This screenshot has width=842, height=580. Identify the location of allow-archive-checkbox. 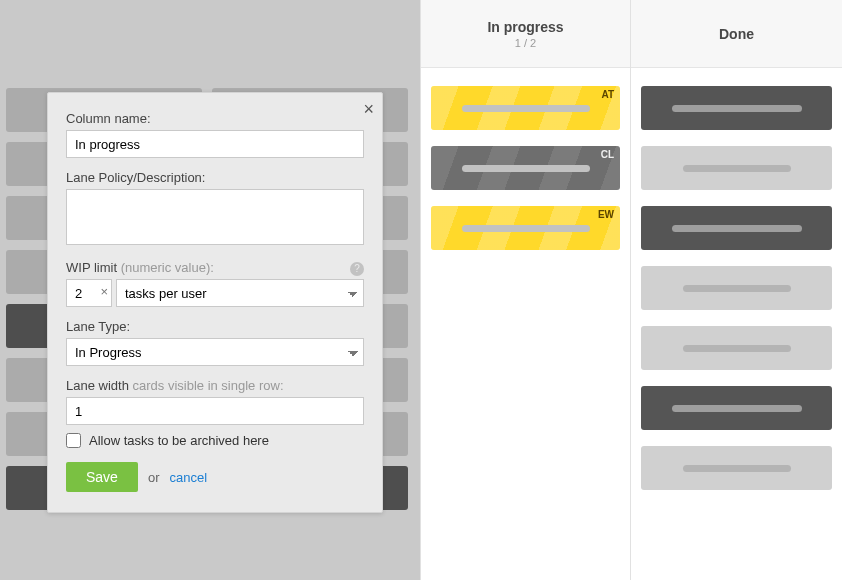
(74, 440).